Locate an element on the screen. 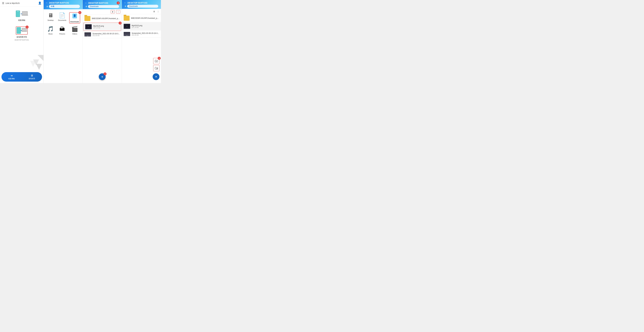 This screenshot has height=332, width=644. panel3-back-button: ← is located at coordinates (125, 3).